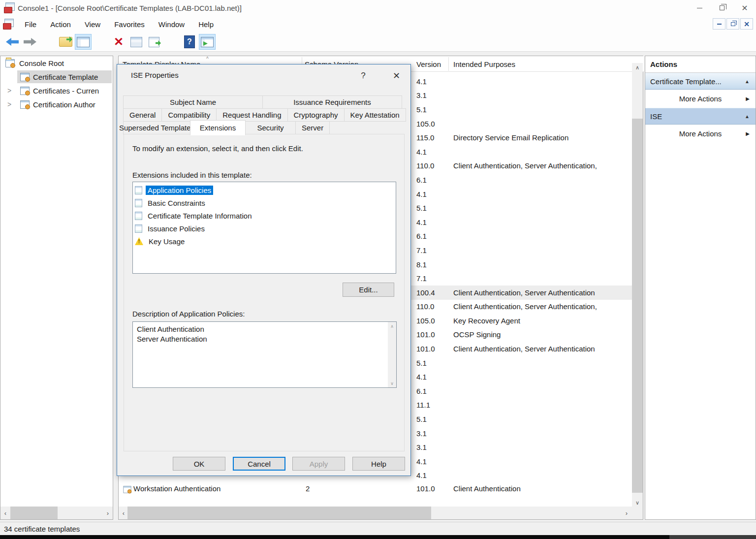  Describe the element at coordinates (392, 354) in the screenshot. I see `description-scrollbar: ∧ ∨` at that location.